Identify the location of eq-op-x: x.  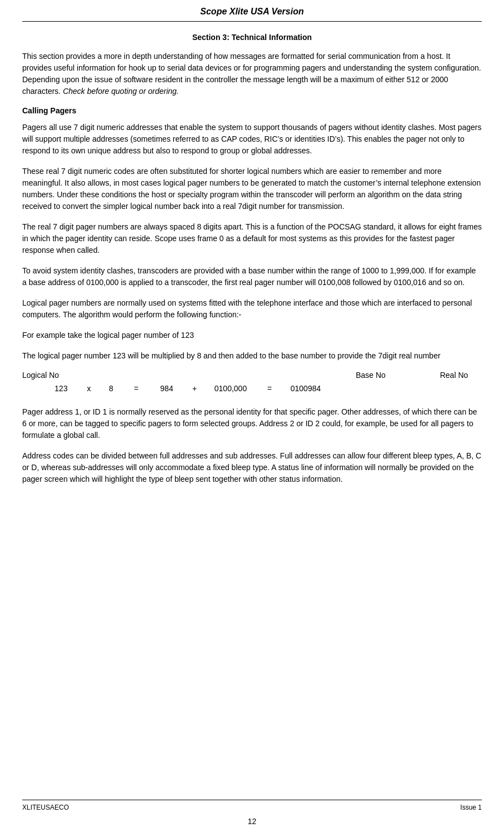
(89, 388).